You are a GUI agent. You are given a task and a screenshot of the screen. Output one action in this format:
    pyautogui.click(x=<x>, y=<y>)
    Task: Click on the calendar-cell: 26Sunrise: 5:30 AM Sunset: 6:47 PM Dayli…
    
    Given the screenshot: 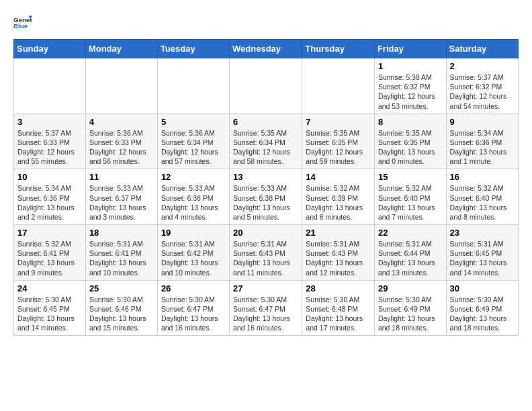 What is the action you would take?
    pyautogui.click(x=193, y=308)
    